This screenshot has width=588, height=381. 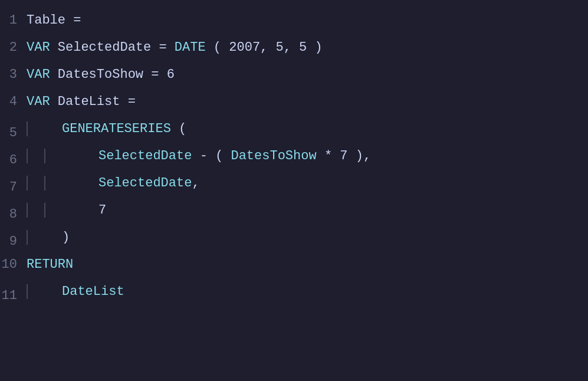 What do you see at coordinates (46, 20) in the screenshot?
I see `token: Table` at bounding box center [46, 20].